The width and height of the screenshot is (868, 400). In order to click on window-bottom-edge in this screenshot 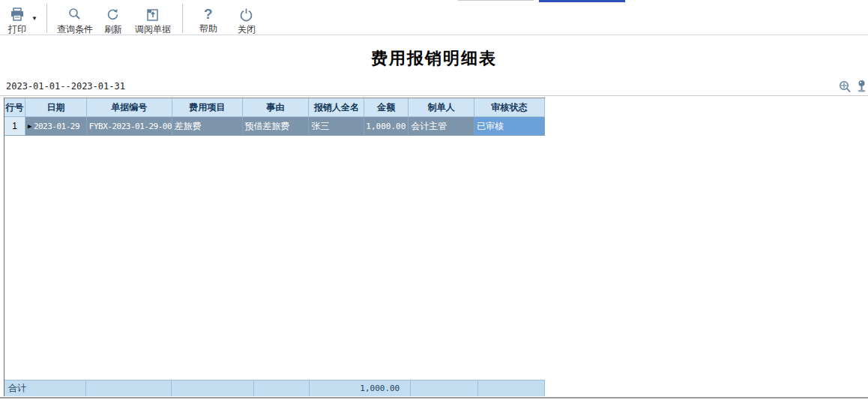, I will do `click(434, 398)`.